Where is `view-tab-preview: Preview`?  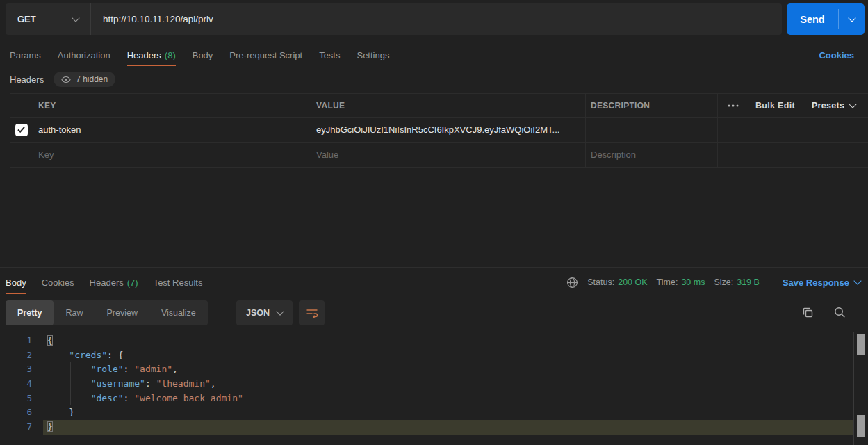
view-tab-preview: Preview is located at coordinates (122, 313).